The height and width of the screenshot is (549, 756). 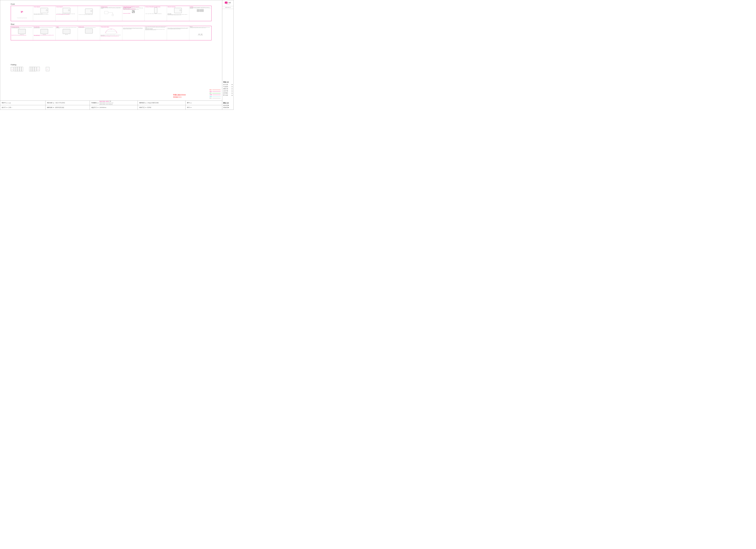 What do you see at coordinates (133, 12) in the screenshot?
I see `qr-code-icon` at bounding box center [133, 12].